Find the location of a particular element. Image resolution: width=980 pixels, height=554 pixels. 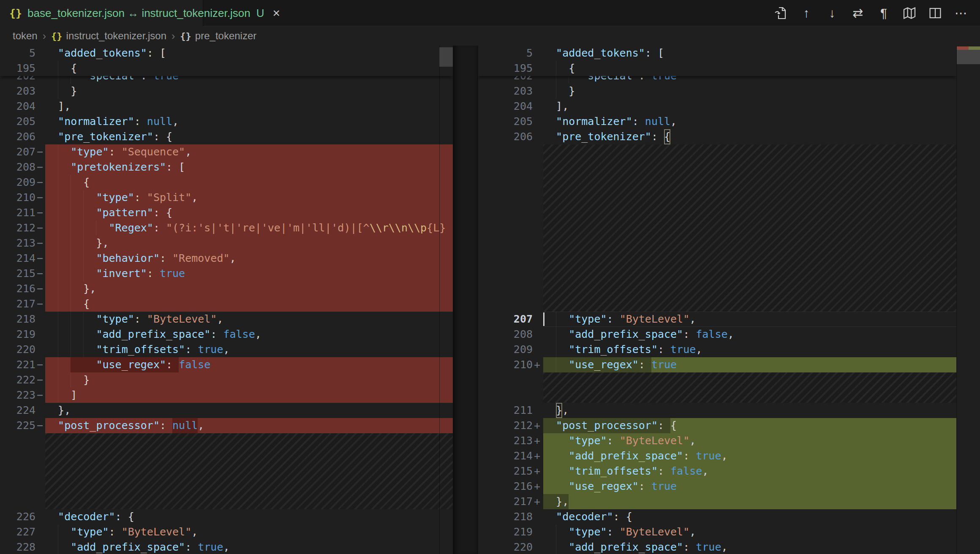

code-content: }, is located at coordinates (249, 243).